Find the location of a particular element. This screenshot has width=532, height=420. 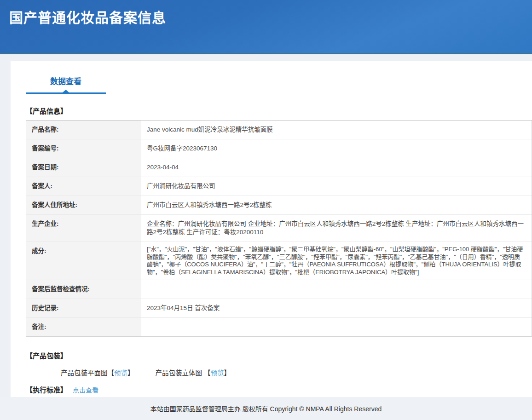

row-value: 广州市白云区人和镇秀水塘西一路2号2栋整栋 is located at coordinates (336, 205).